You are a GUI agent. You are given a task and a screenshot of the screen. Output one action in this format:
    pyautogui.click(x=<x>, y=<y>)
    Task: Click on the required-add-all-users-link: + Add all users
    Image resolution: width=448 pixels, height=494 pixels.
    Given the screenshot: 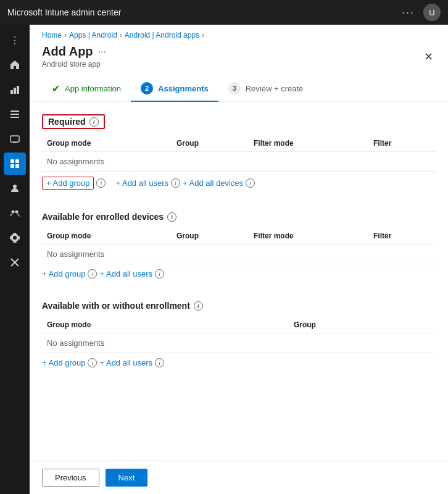 What is the action you would take?
    pyautogui.click(x=142, y=183)
    